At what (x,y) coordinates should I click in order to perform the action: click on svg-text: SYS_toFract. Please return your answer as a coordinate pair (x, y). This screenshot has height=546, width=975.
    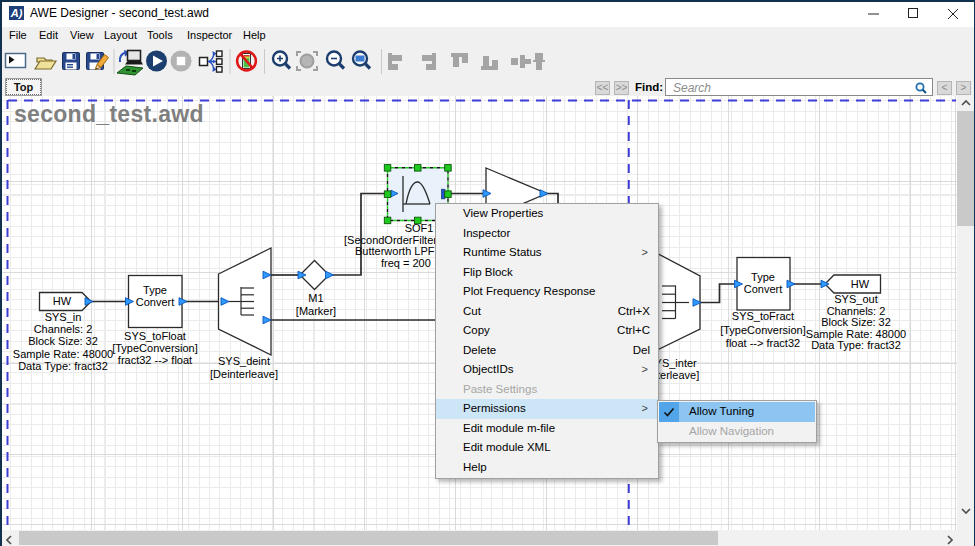
    Looking at the image, I should click on (763, 316).